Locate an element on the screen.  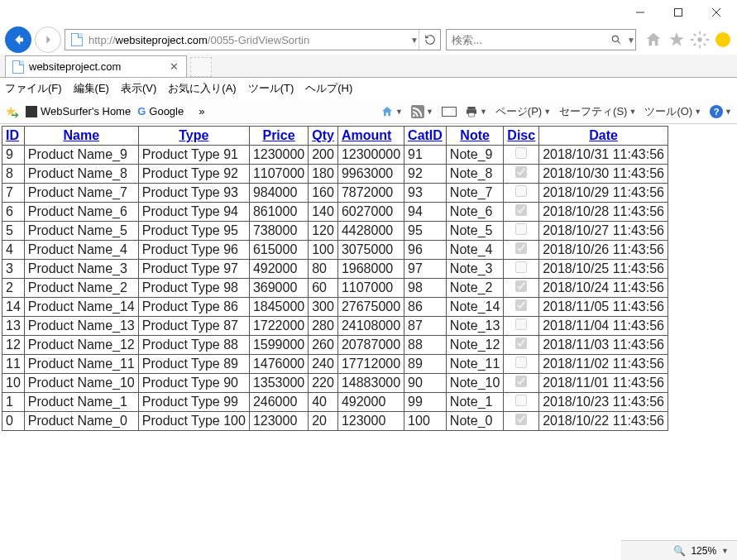
cell-catid: 98 is located at coordinates (425, 288).